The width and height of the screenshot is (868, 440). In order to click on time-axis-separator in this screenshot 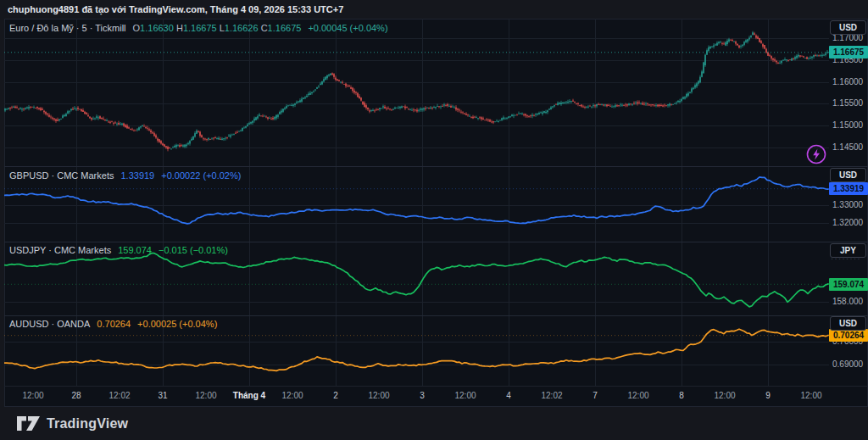, I will do `click(436, 387)`.